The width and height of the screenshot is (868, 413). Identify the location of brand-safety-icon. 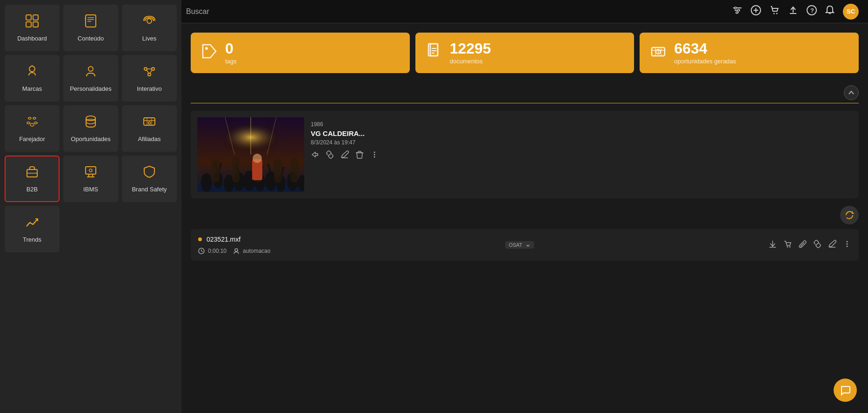
(149, 173).